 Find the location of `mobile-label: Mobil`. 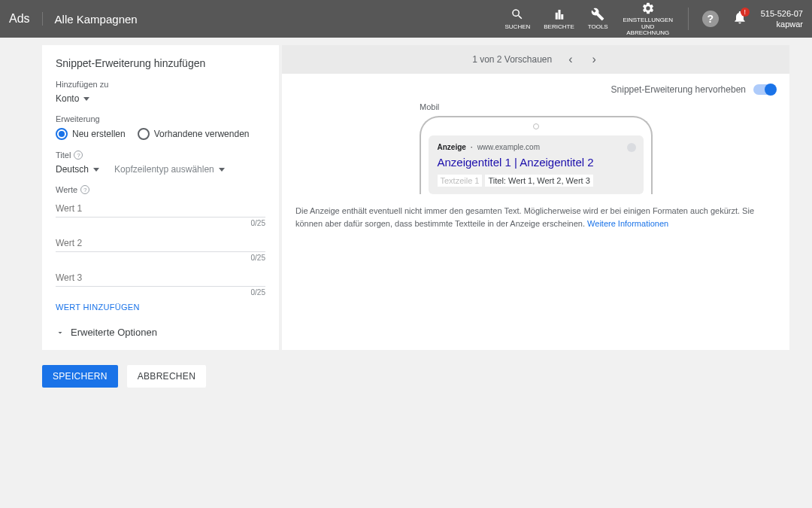

mobile-label: Mobil is located at coordinates (598, 107).